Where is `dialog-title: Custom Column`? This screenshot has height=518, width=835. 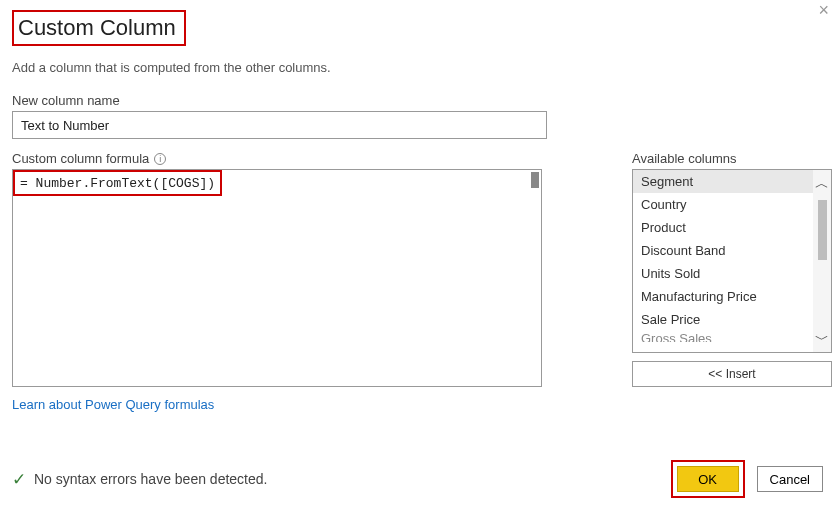
dialog-title: Custom Column is located at coordinates (99, 28).